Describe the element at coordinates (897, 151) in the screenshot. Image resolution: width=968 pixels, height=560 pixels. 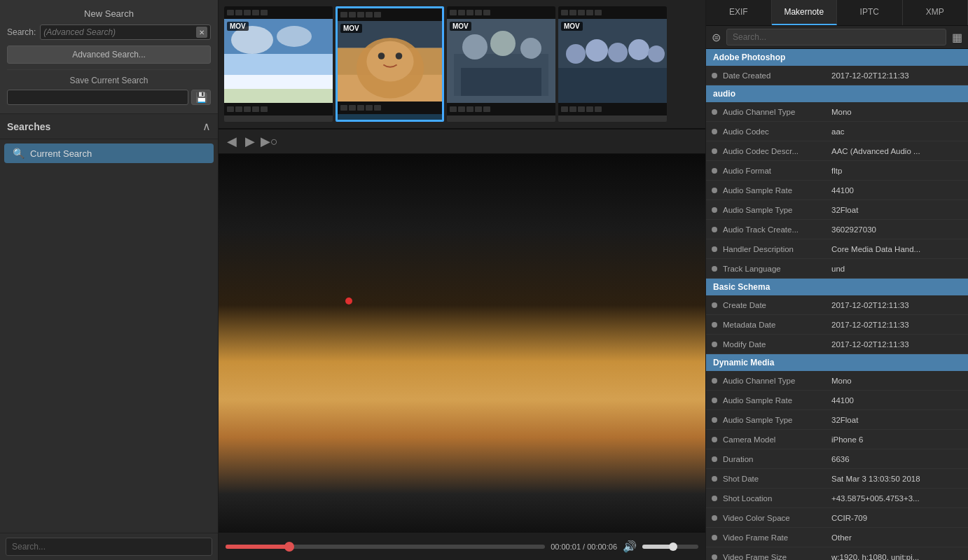
I see `meta-val: AAC (Advanced Audio ...` at that location.